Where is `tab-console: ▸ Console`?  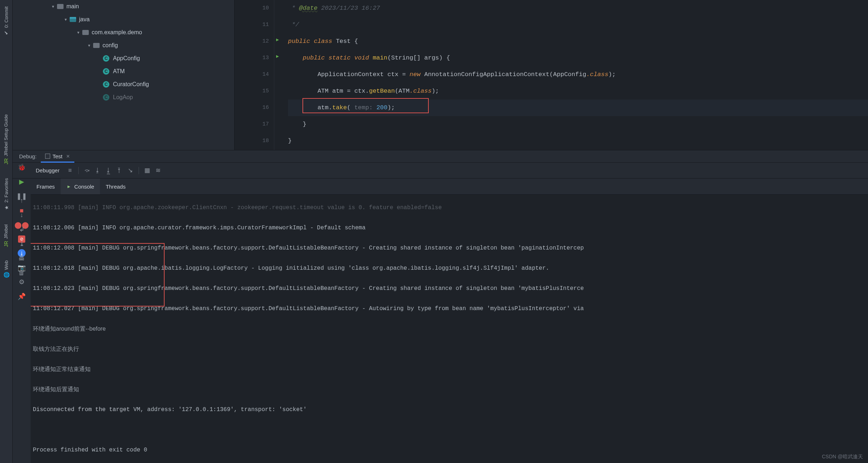
tab-console: ▸ Console is located at coordinates (80, 186).